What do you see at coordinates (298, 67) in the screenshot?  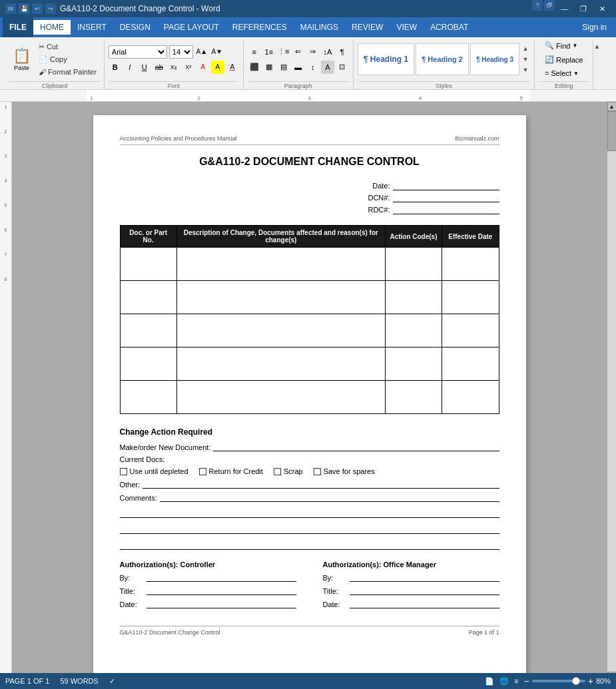 I see `justify-button: ▬` at bounding box center [298, 67].